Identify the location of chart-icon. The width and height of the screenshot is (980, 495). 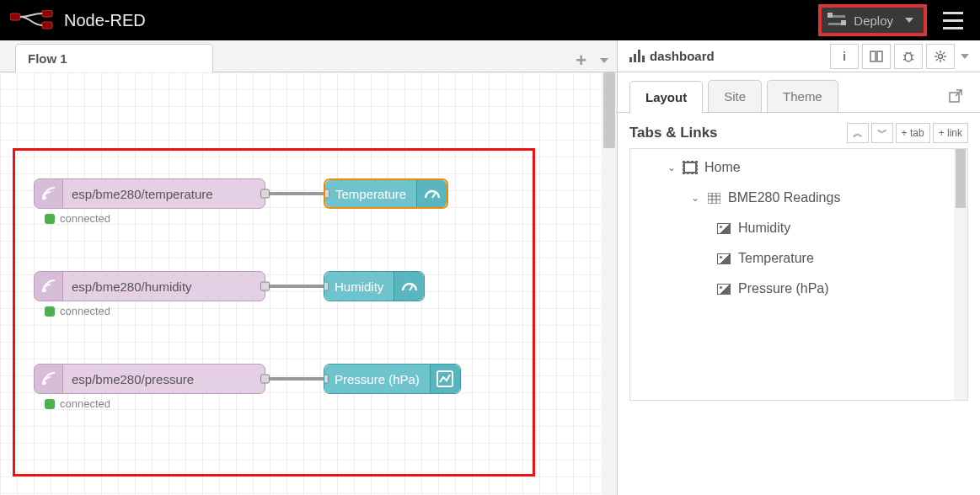
(445, 379).